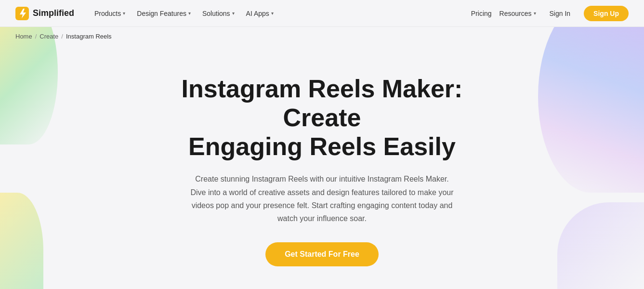  I want to click on logo-text: Simplified, so click(53, 13).